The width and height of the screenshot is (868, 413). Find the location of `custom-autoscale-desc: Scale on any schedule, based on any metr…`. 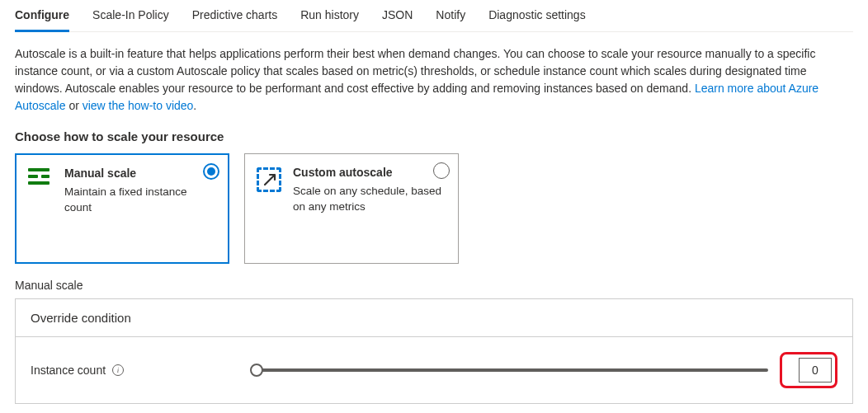

custom-autoscale-desc: Scale on any schedule, based on any metr… is located at coordinates (370, 199).